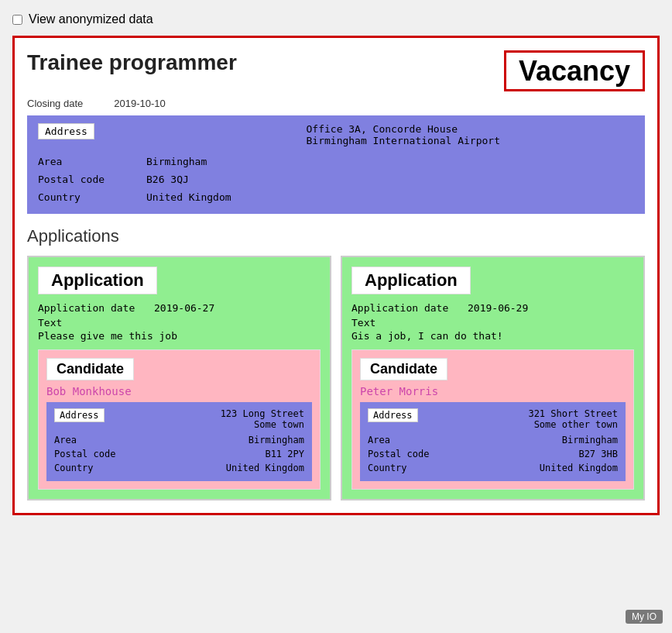 This screenshot has width=672, height=633. Describe the element at coordinates (336, 236) in the screenshot. I see `applications-title: Applications` at that location.